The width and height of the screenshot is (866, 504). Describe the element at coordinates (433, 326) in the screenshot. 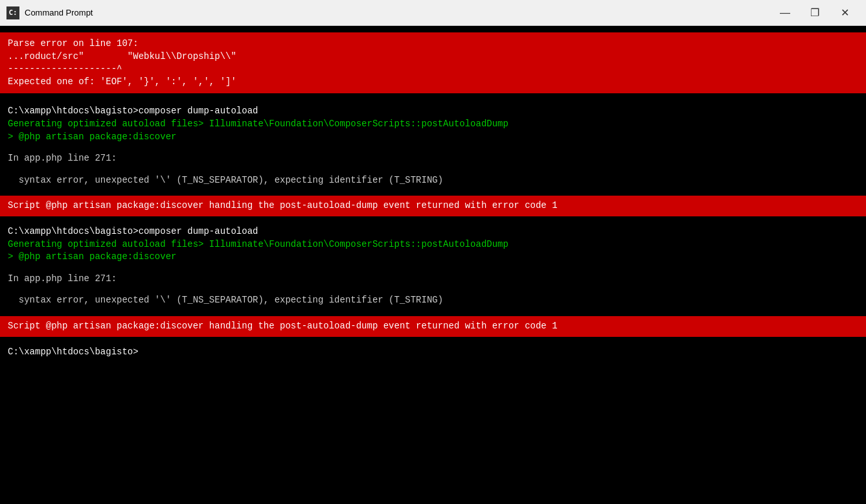

I see `error-banner-2: Script @php artisan package:discover han…` at that location.